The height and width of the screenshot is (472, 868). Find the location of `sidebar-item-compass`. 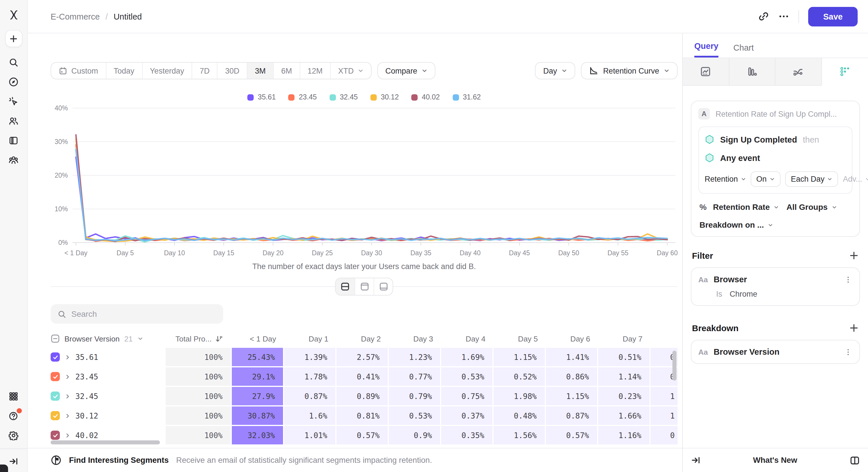

sidebar-item-compass is located at coordinates (13, 82).